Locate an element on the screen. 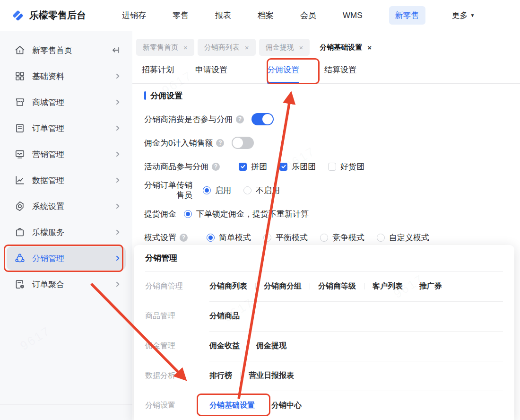  grid-icon is located at coordinates (20, 76).